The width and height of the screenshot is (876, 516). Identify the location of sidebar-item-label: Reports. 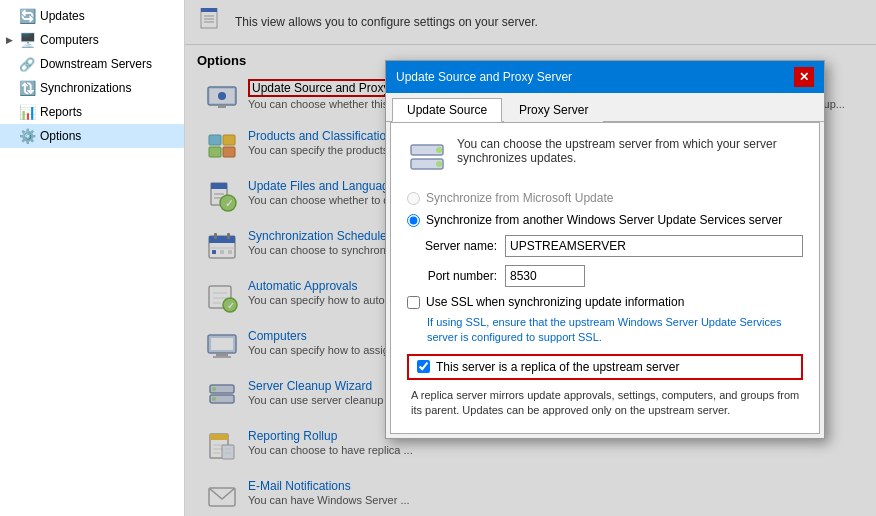
(61, 112).